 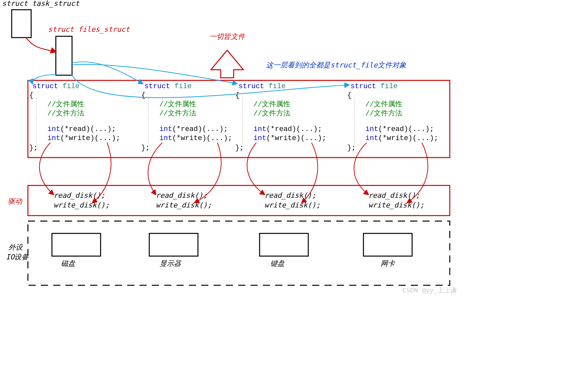 I want to click on task-struct-box, so click(x=21, y=24).